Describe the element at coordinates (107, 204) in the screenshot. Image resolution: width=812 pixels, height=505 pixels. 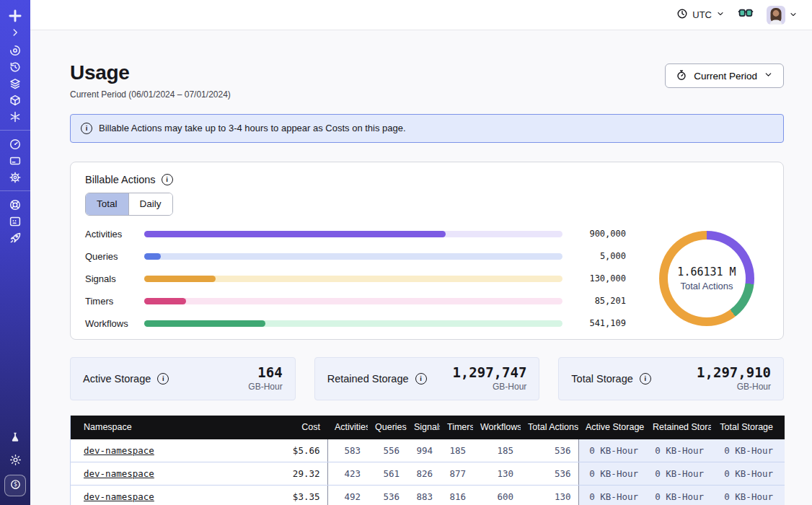
I see `tab-total: Total` at that location.